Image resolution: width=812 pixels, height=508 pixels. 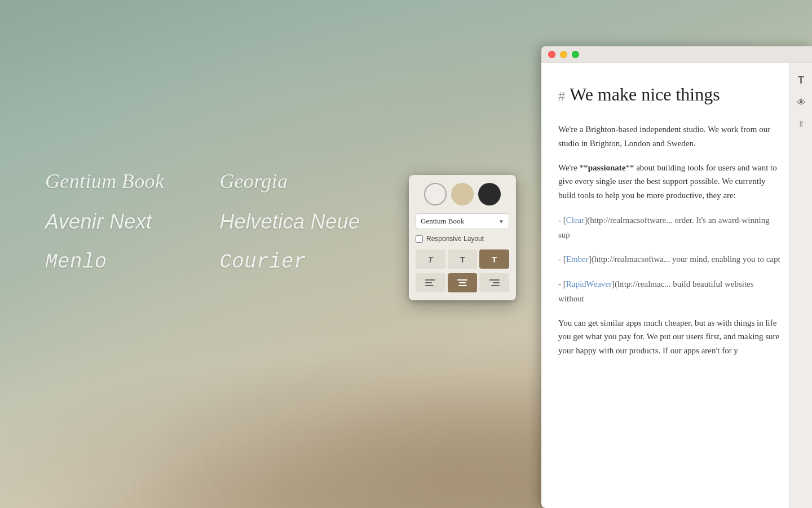 What do you see at coordinates (645, 95) in the screenshot?
I see `window-title: We make nice things` at bounding box center [645, 95].